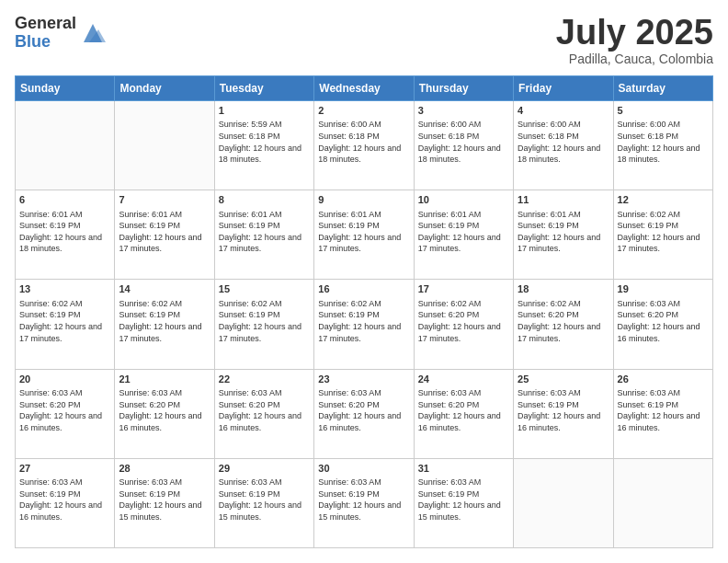  I want to click on day-cell: 21Sunrise: 6:03 AMSunset: 6:20 PMDayligh…, so click(165, 414).